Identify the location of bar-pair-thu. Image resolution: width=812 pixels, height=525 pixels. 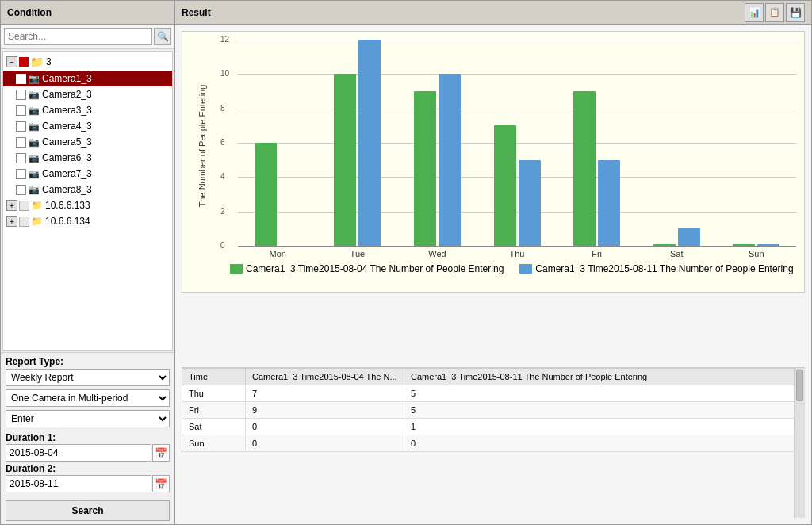
(517, 186).